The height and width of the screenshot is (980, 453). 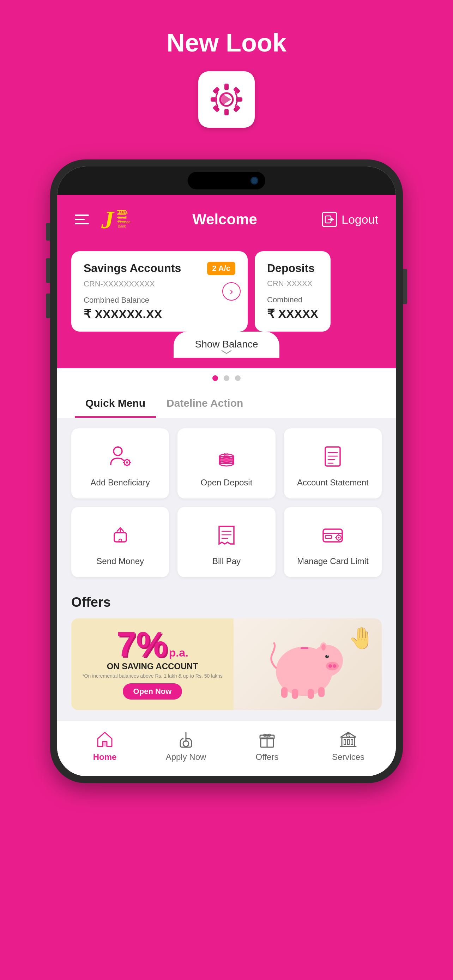 What do you see at coordinates (120, 463) in the screenshot?
I see `add-beneficiary-button: Add Beneficiary` at bounding box center [120, 463].